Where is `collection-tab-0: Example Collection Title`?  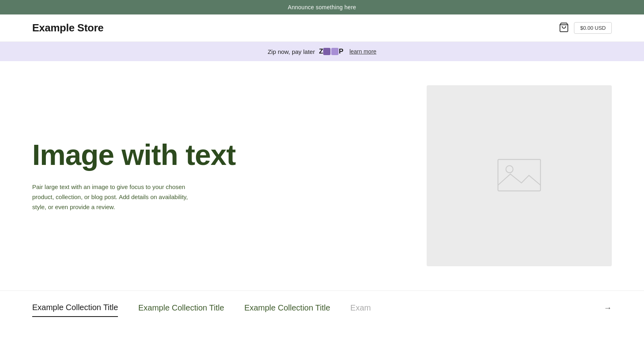
collection-tab-0: Example Collection Title is located at coordinates (75, 308).